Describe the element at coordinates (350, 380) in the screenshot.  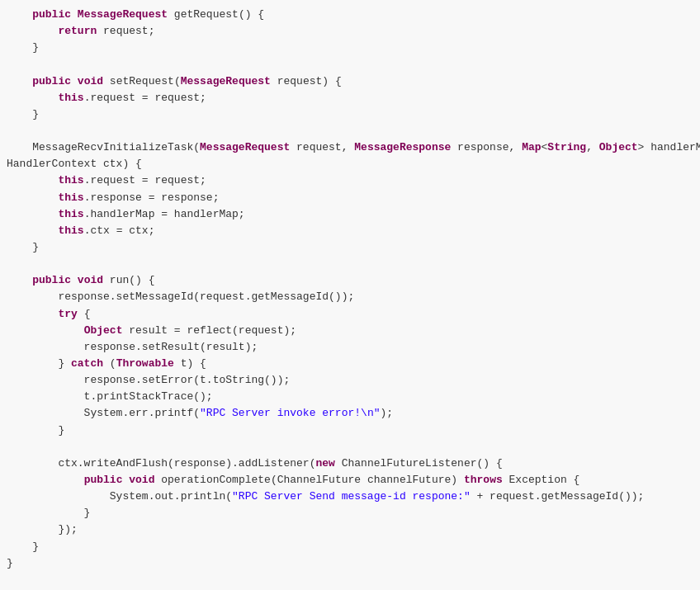
I see `code-line: response.setError(t.toString());` at that location.